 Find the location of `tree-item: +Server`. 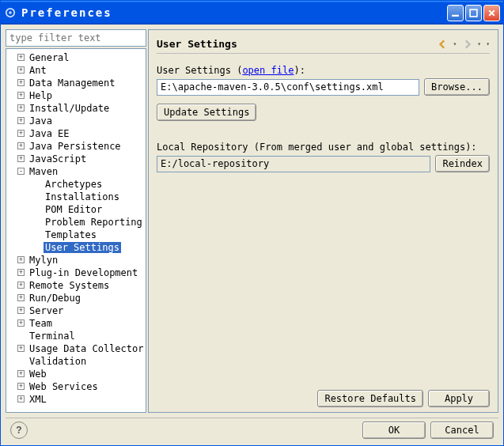

tree-item: +Server is located at coordinates (76, 310).